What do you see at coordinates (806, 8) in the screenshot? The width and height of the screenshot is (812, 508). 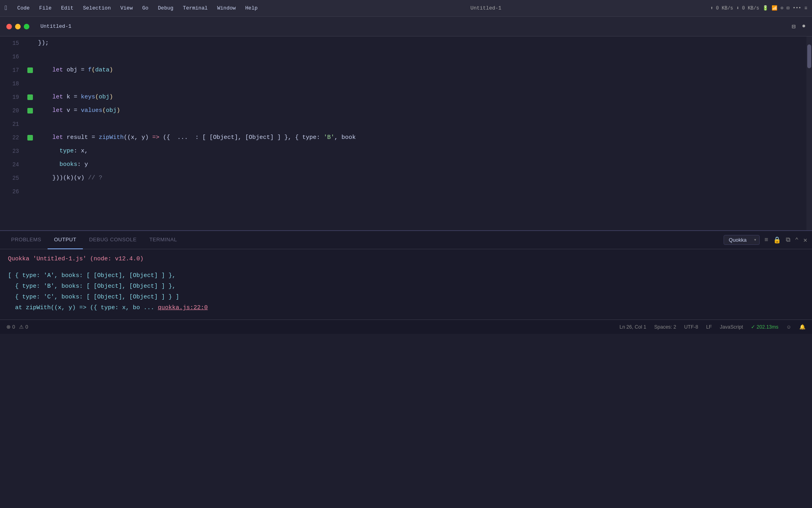 I see `list-icon: ≡` at bounding box center [806, 8].